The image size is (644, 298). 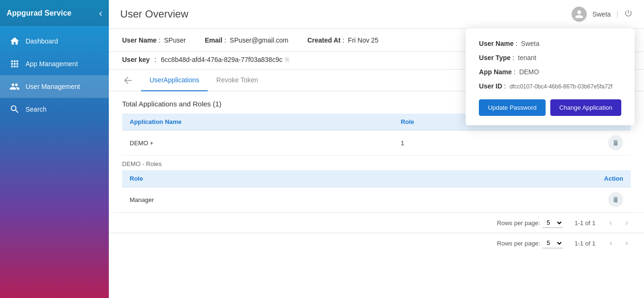 I want to click on update-password-button: Update Password, so click(x=512, y=108).